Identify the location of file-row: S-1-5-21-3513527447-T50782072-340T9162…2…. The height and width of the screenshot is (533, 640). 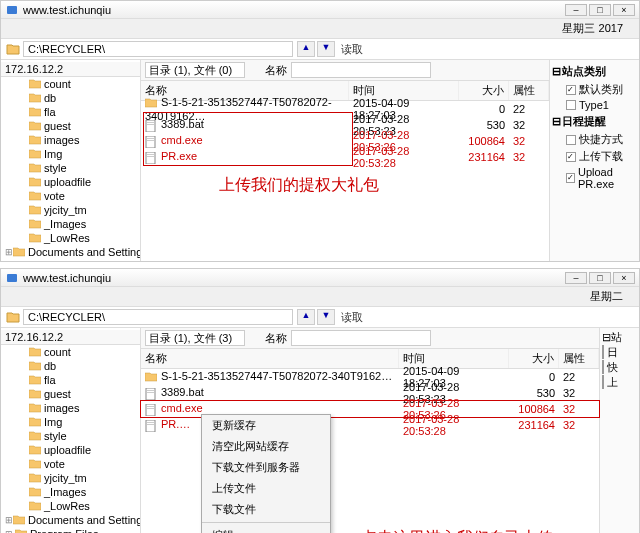
(370, 377).